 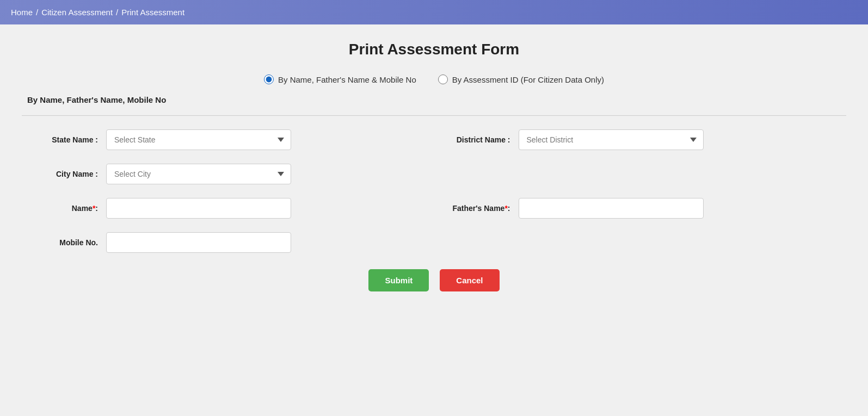 I want to click on name-group: Name*:, so click(x=228, y=208).